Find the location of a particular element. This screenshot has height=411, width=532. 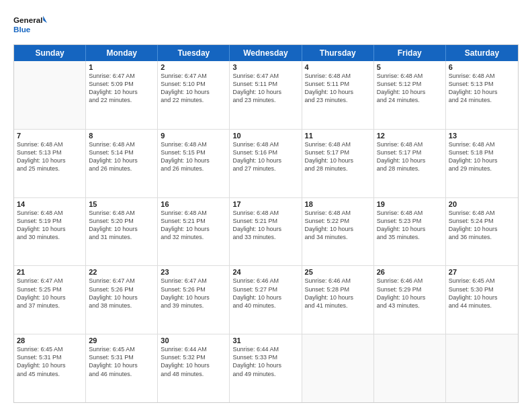

day-cell-1: 1Sunrise: 6:47 AMSunset: 5:09 PMDaylight… is located at coordinates (122, 95).